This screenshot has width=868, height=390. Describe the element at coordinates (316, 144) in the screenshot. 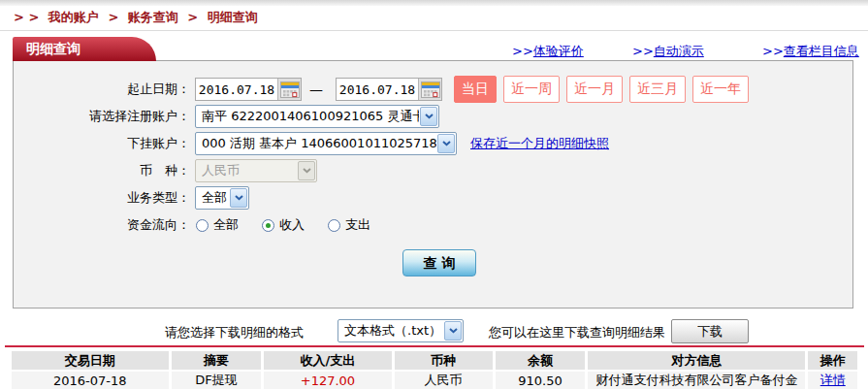

I see `sub-account-value: 000 活期 基本户 1406600101102571848` at that location.